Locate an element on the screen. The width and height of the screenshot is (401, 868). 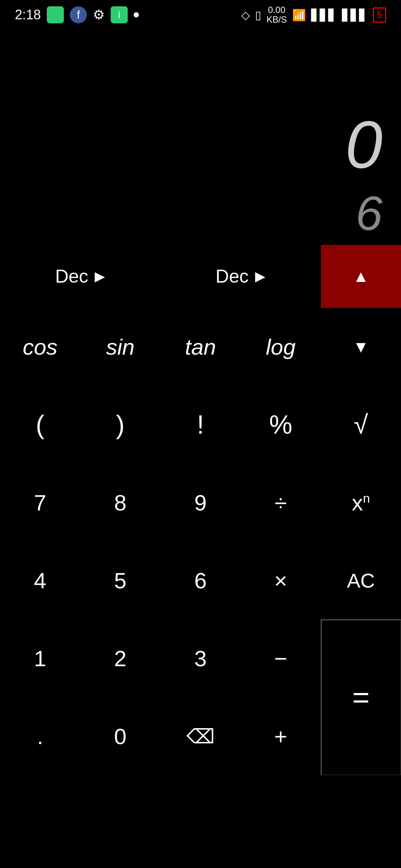
cos-label: cos is located at coordinates (40, 347).